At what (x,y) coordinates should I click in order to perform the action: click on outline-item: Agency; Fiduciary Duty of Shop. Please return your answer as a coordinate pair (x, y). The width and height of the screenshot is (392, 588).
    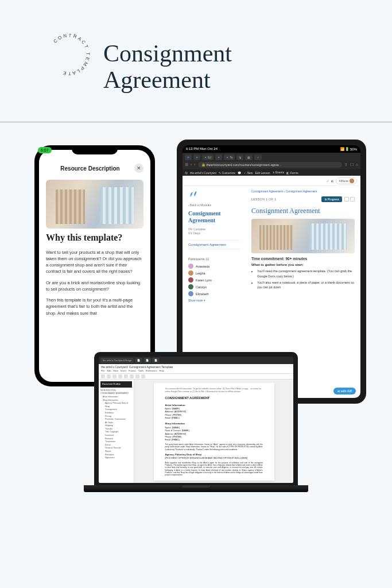
    Looking at the image, I should click on (116, 405).